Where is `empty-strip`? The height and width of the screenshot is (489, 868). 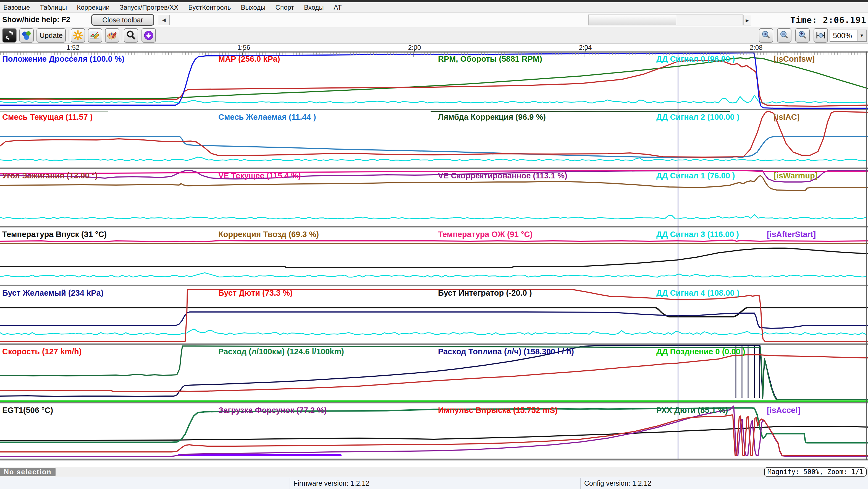
empty-strip is located at coordinates (434, 464).